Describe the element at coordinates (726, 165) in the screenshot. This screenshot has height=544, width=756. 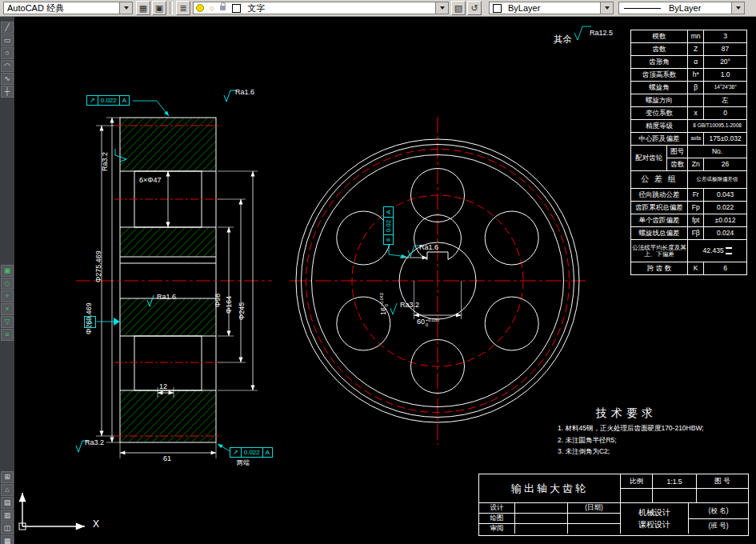
I see `param-value: 26` at that location.